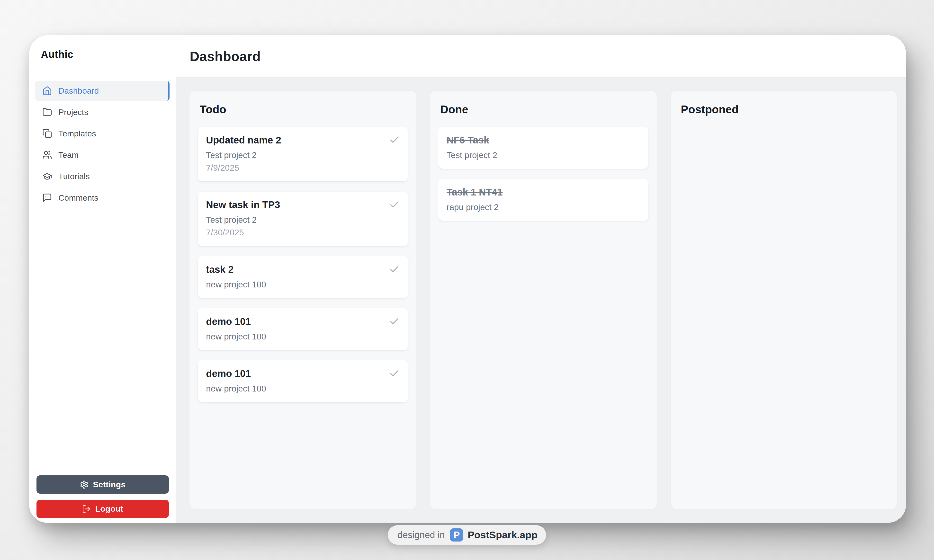  I want to click on task-card: Task 1 NT41 rapu project 2, so click(543, 200).